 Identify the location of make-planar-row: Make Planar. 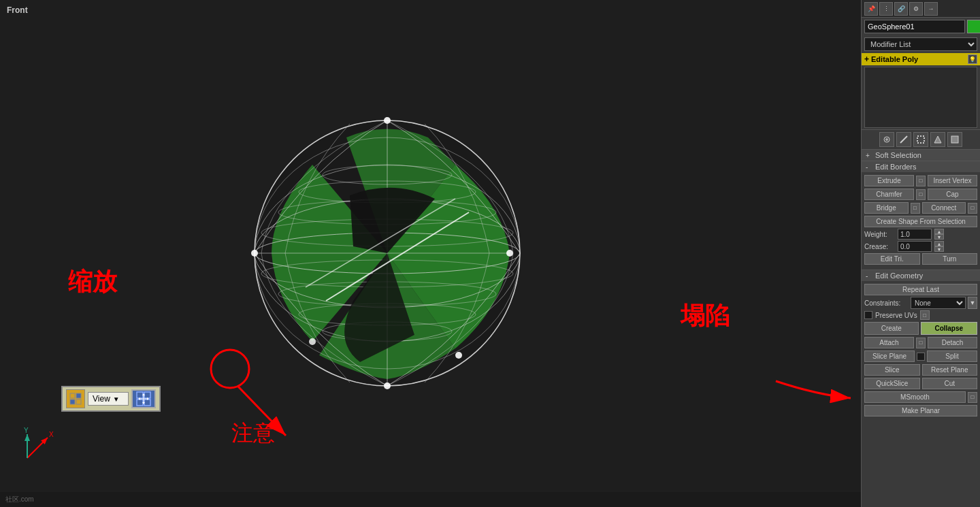
(921, 411).